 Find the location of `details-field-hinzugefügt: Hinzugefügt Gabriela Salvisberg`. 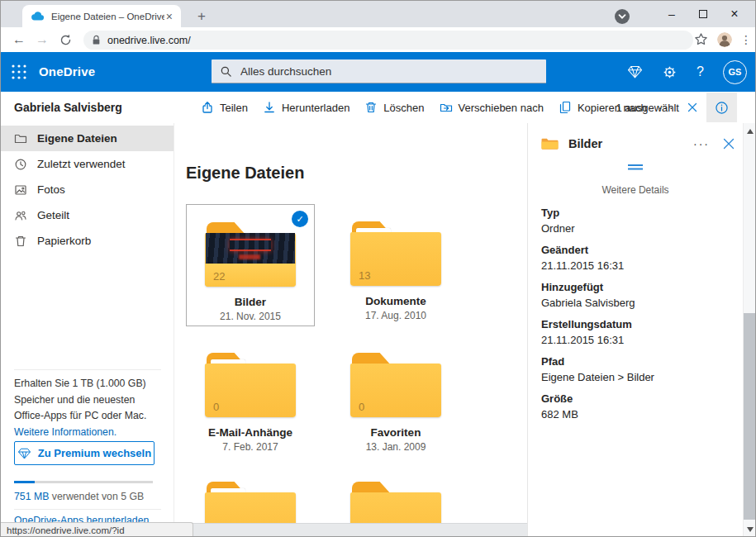

details-field-hinzugefügt: Hinzugefügt Gabriela Salvisberg is located at coordinates (635, 295).